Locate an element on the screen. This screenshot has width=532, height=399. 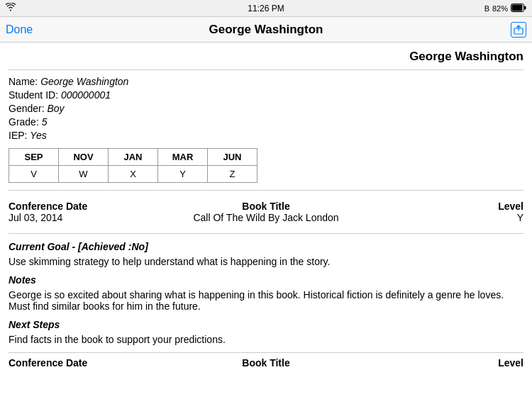
grade-row: Grade: 5 is located at coordinates (266, 122).